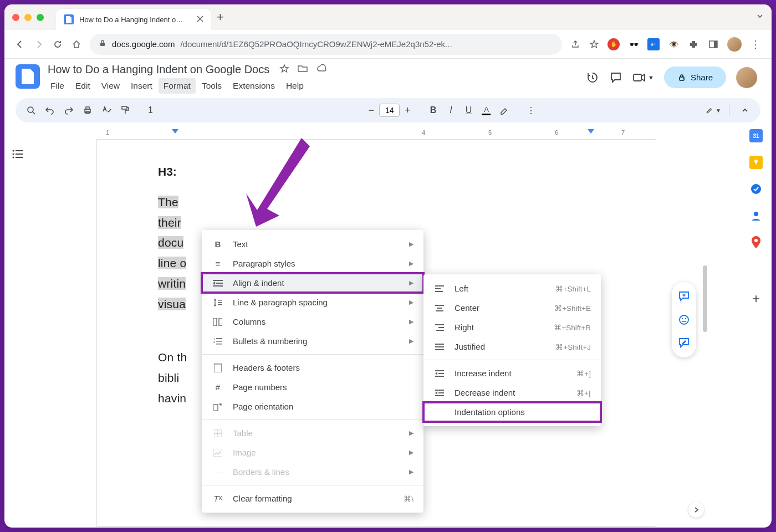 This screenshot has width=776, height=532. I want to click on tasks-icon, so click(756, 189).